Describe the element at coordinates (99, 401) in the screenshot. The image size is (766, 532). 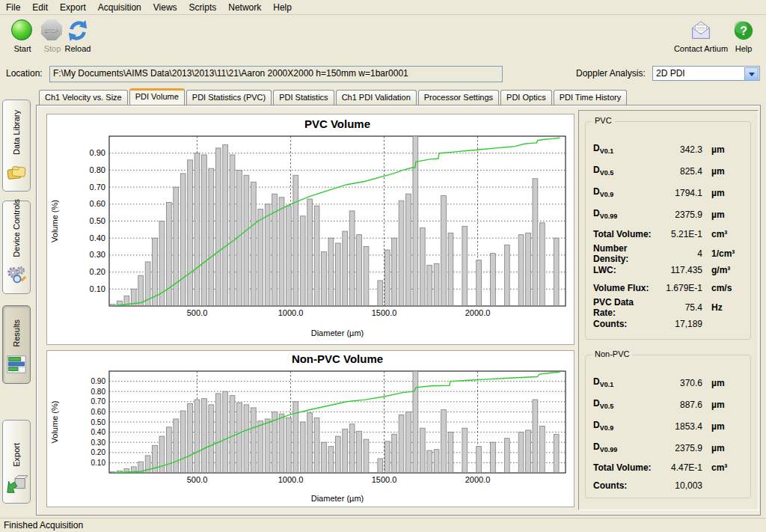
I see `y-tick-label: 0.70` at that location.